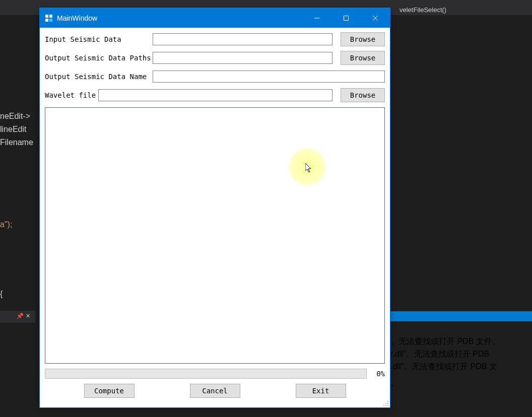 This screenshot has width=532, height=417. I want to click on ide-panel-divider, so click(461, 316).